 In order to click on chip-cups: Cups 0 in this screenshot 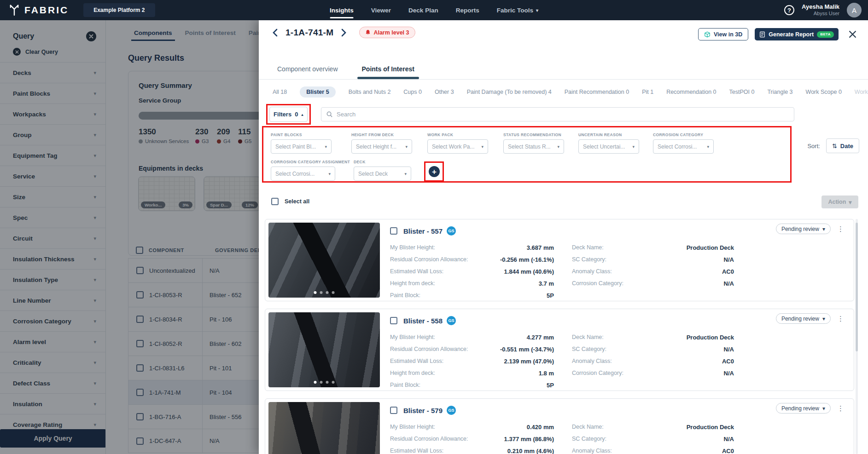, I will do `click(413, 92)`.